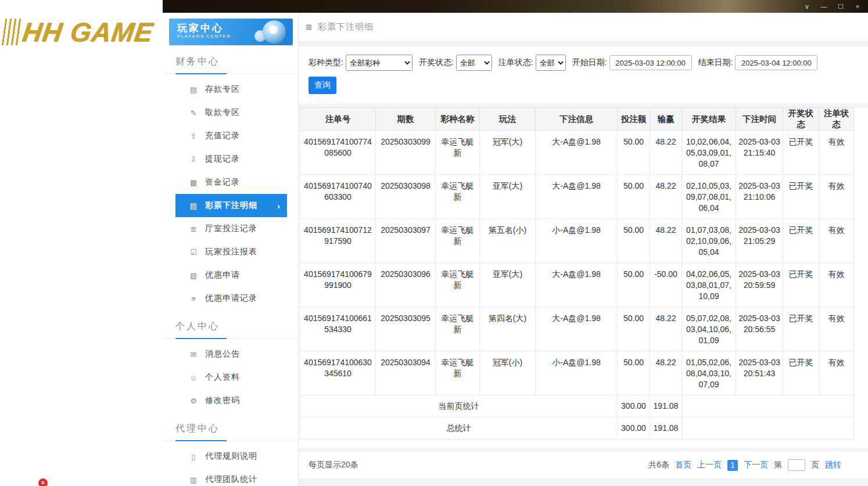 The image size is (868, 486). I want to click on sidebar-item-hall-bet-records: ≣ 厅室投注记录 ›, so click(231, 229).